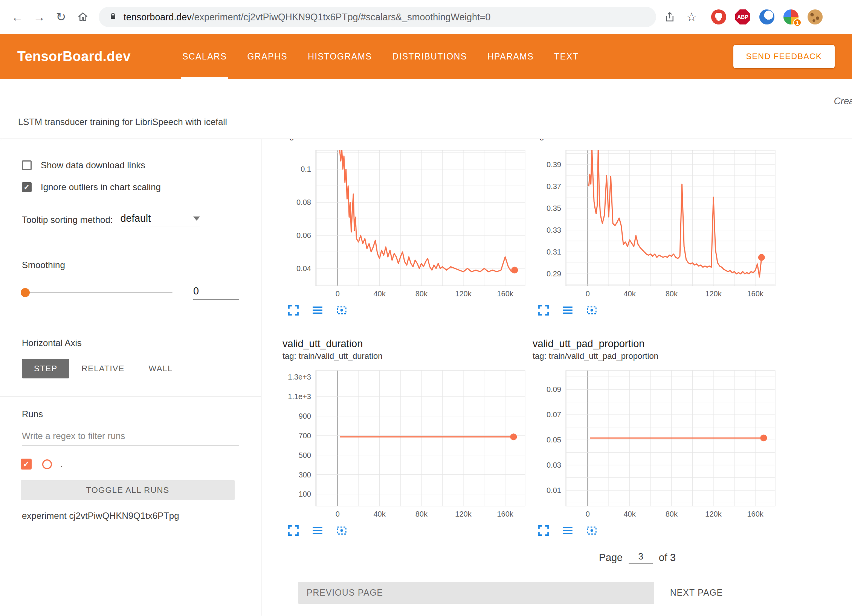 This screenshot has height=616, width=852. What do you see at coordinates (405, 344) in the screenshot?
I see `chart-title: valid_utt_duration` at bounding box center [405, 344].